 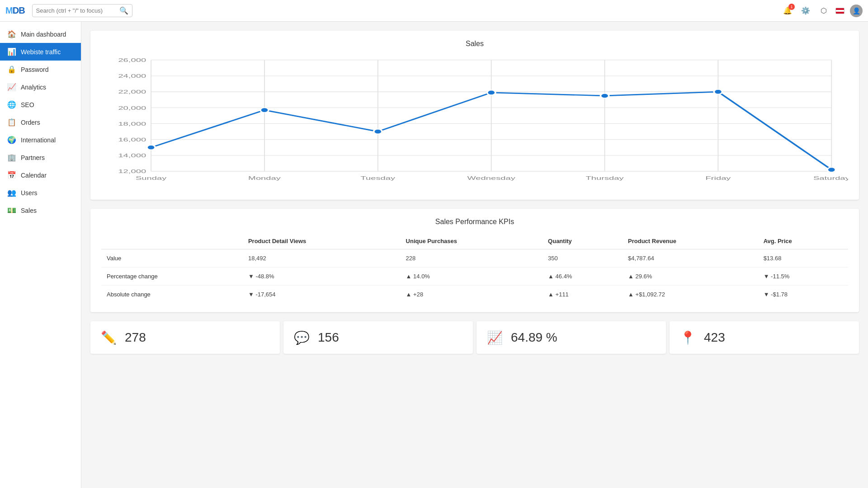 What do you see at coordinates (690, 258) in the screenshot?
I see `kpi-cell: $4,787.64` at bounding box center [690, 258].